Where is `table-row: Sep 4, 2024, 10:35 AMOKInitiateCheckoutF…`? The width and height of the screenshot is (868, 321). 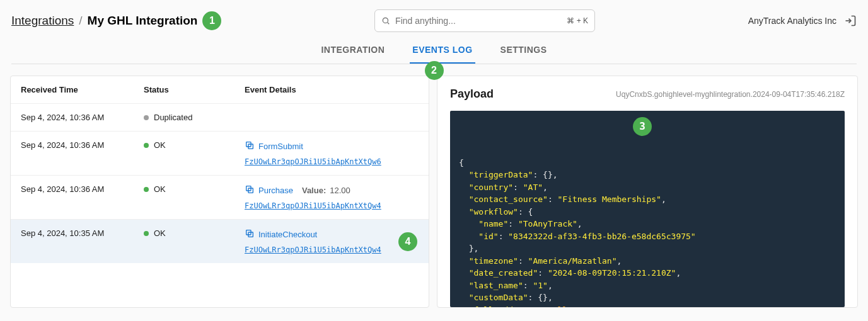
table-row: Sep 4, 2024, 10:35 AMOKInitiateCheckoutF… is located at coordinates (219, 241).